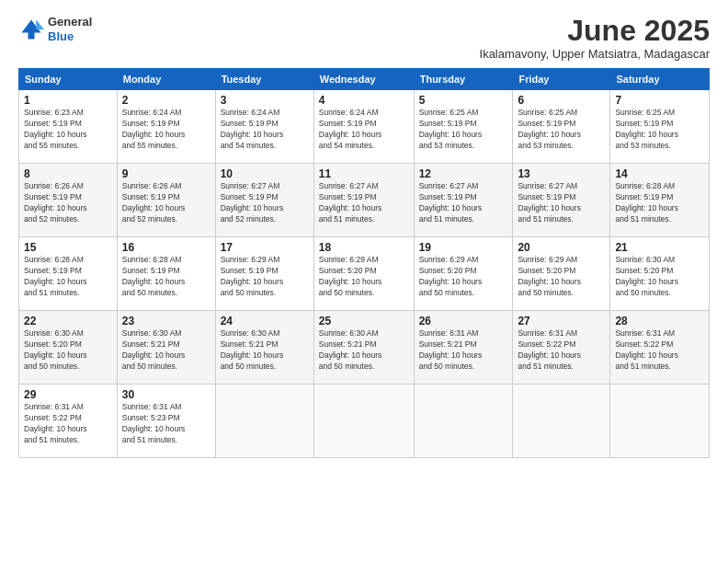  What do you see at coordinates (68, 274) in the screenshot?
I see `calendar-cell: 15Sunrise: 6:28 AMSunset: 5:19 PMDayligh…` at bounding box center [68, 274].